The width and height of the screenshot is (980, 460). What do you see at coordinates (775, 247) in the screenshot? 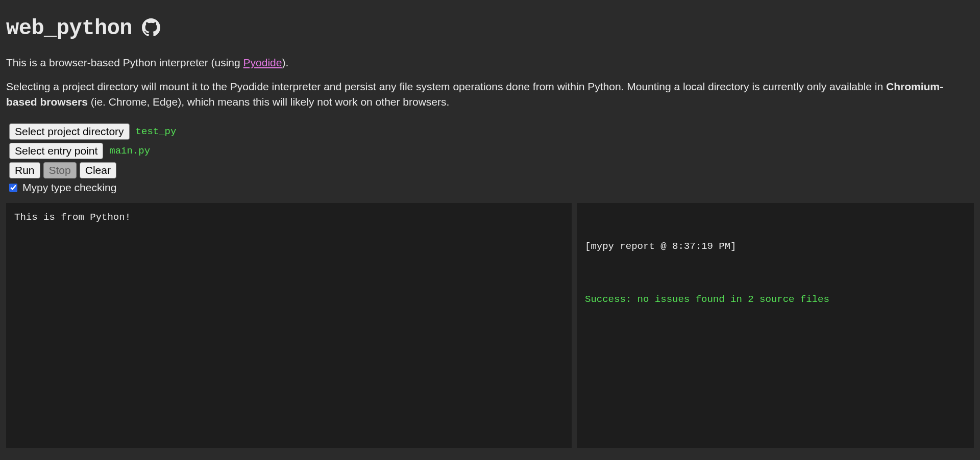
I see `mypy-report-header: [mypy report @ 8:37:19 PM]` at bounding box center [775, 247].